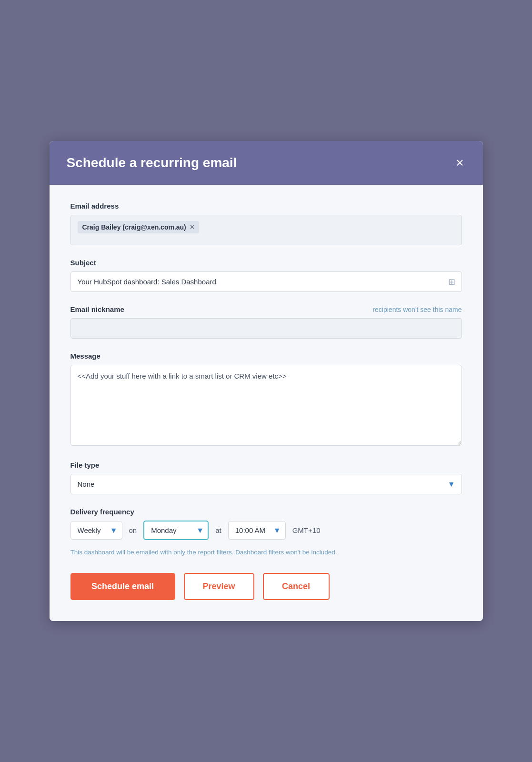 This screenshot has height=762, width=532. Describe the element at coordinates (266, 322) in the screenshot. I see `nickname-group: Email nickname recipients won't see this…` at that location.